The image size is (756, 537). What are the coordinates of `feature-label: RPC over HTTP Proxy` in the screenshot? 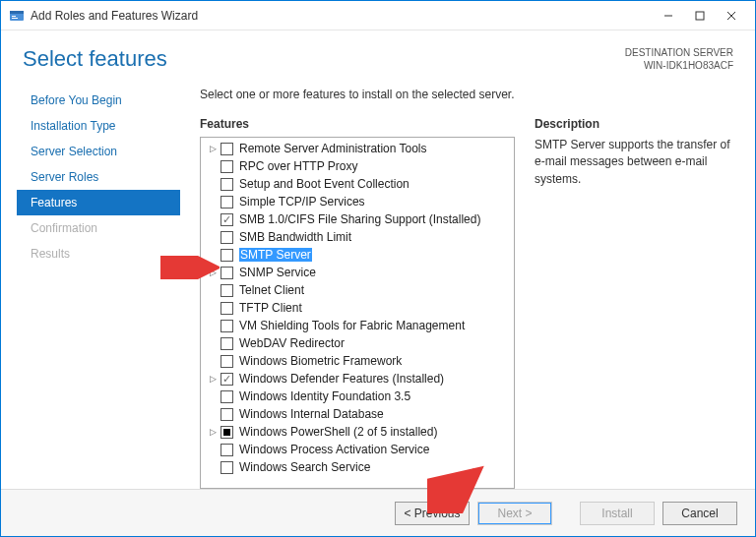 It's located at (298, 166).